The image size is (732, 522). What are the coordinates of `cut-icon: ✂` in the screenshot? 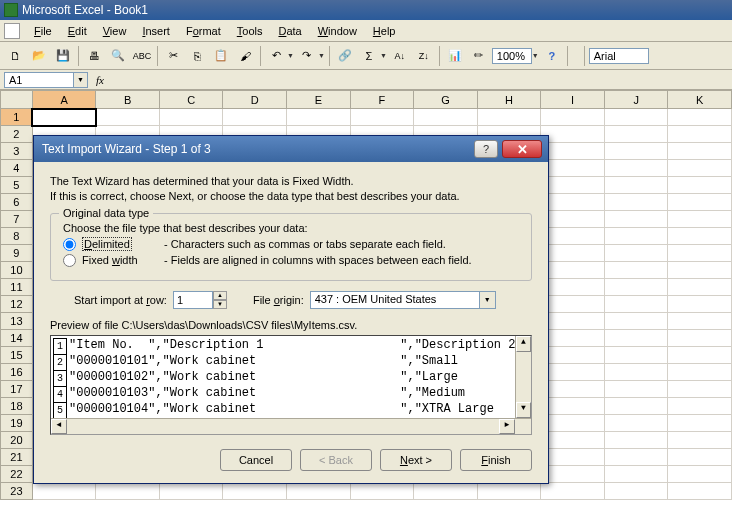 It's located at (173, 56).